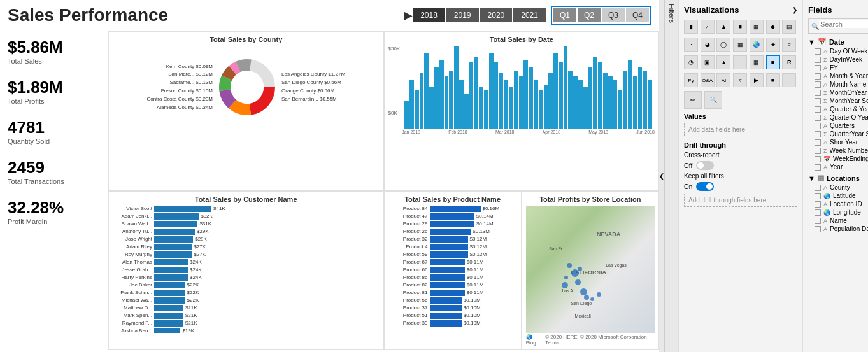 Image resolution: width=868 pixels, height=352 pixels. I want to click on field-county: A County, so click(838, 187).